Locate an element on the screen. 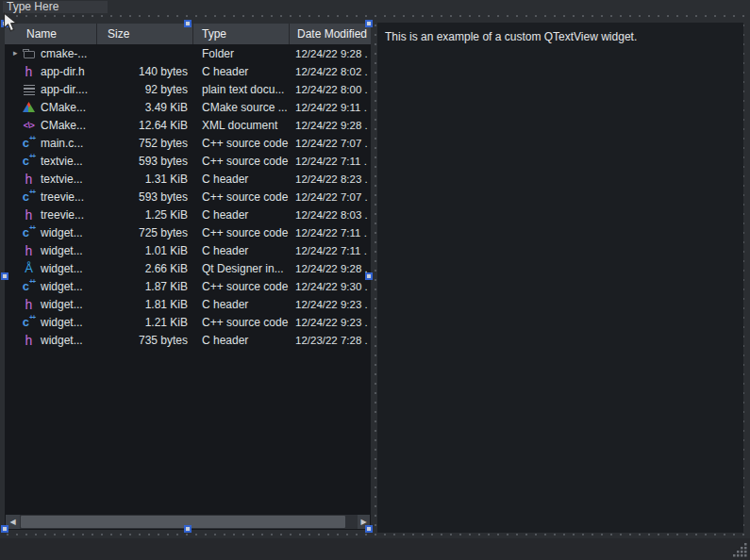 The width and height of the screenshot is (750, 560). file-type: plain text docu... is located at coordinates (242, 90).